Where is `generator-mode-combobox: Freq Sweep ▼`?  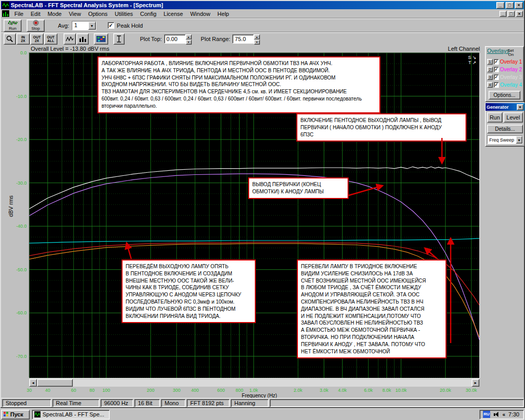 generator-mode-combobox: Freq Sweep ▼ is located at coordinates (505, 139).